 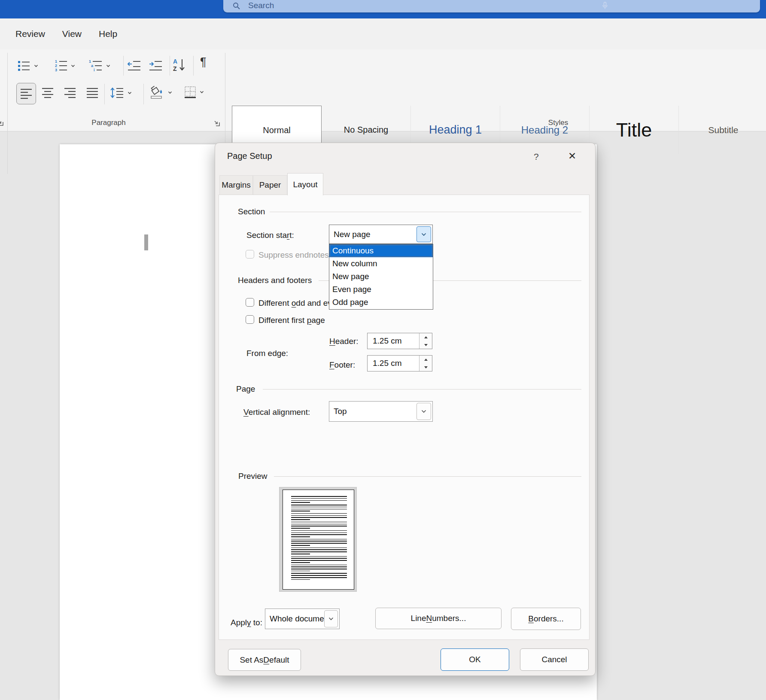 What do you see at coordinates (426, 368) in the screenshot?
I see `spin-down-icon` at bounding box center [426, 368].